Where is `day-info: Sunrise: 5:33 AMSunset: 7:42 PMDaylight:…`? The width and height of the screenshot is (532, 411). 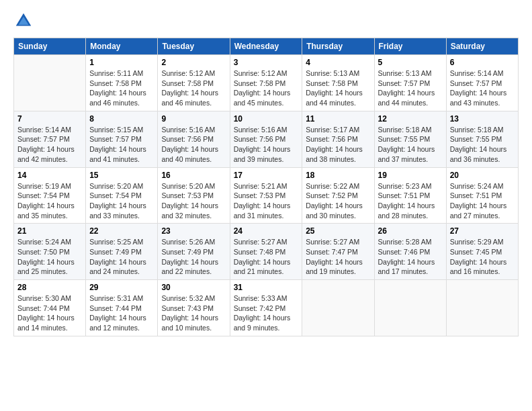 day-info: Sunrise: 5:33 AMSunset: 7:42 PMDaylight:… is located at coordinates (266, 313).